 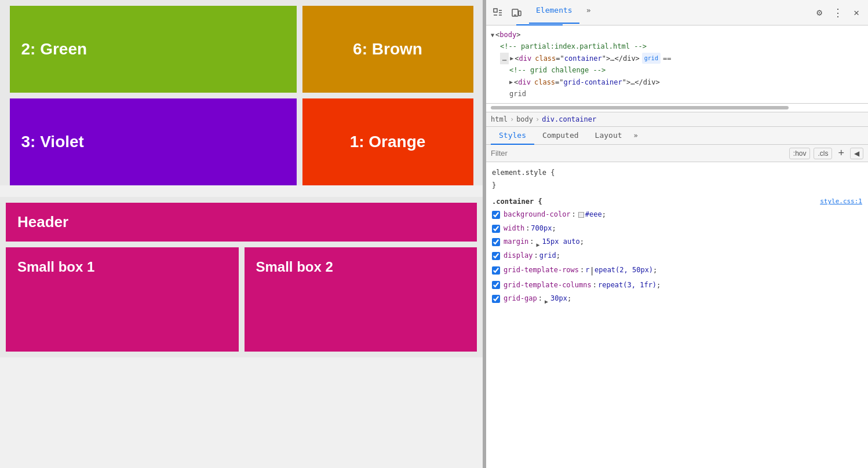 What do you see at coordinates (496, 215) in the screenshot?
I see `prop-bg-checkbox` at bounding box center [496, 215].